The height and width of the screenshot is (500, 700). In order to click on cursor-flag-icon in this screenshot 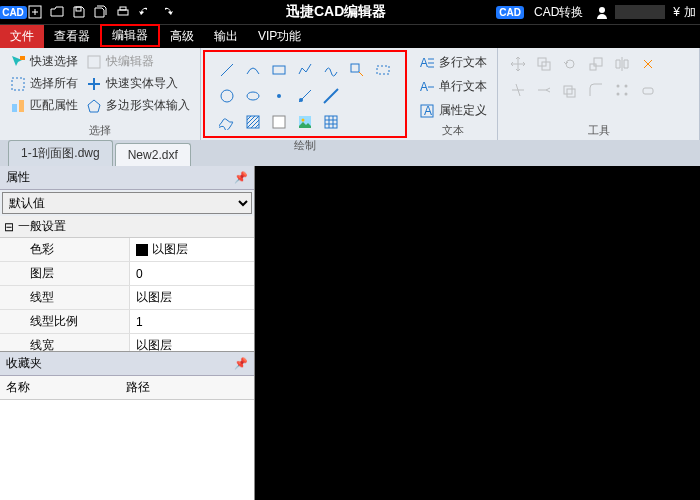, I will do `click(18, 62)`.